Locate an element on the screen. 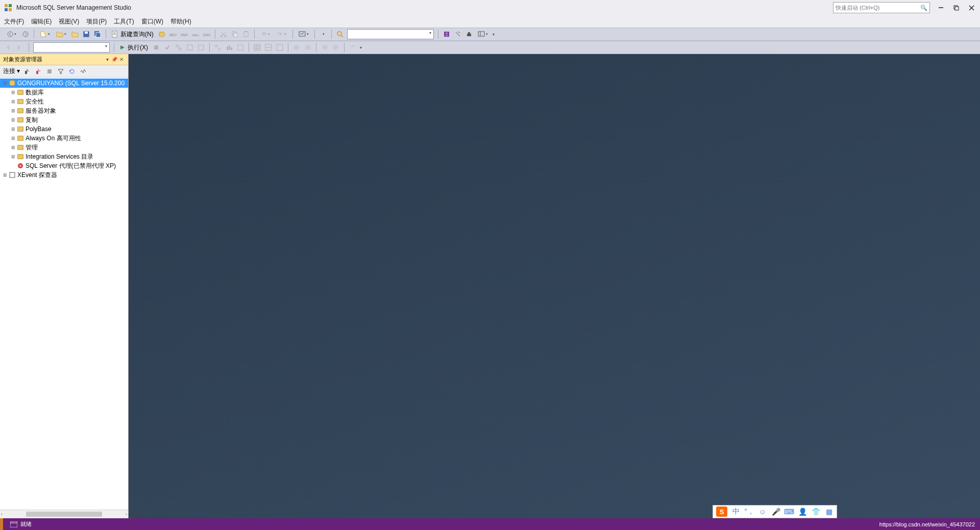 The width and height of the screenshot is (980, 530). results-text-button is located at coordinates (268, 47).